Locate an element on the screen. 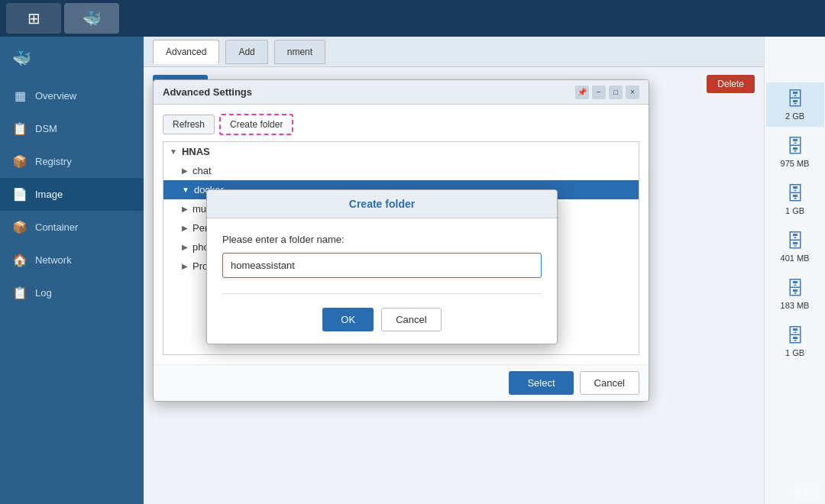 The width and height of the screenshot is (825, 504). overview-icon: ▦ is located at coordinates (20, 96).